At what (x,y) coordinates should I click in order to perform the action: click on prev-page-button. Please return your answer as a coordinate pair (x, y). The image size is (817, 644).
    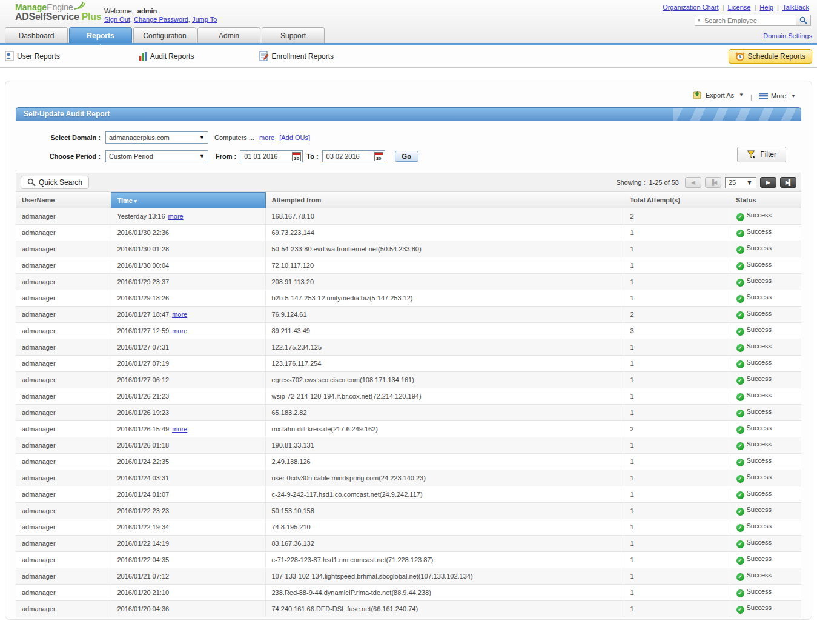
    Looking at the image, I should click on (693, 182).